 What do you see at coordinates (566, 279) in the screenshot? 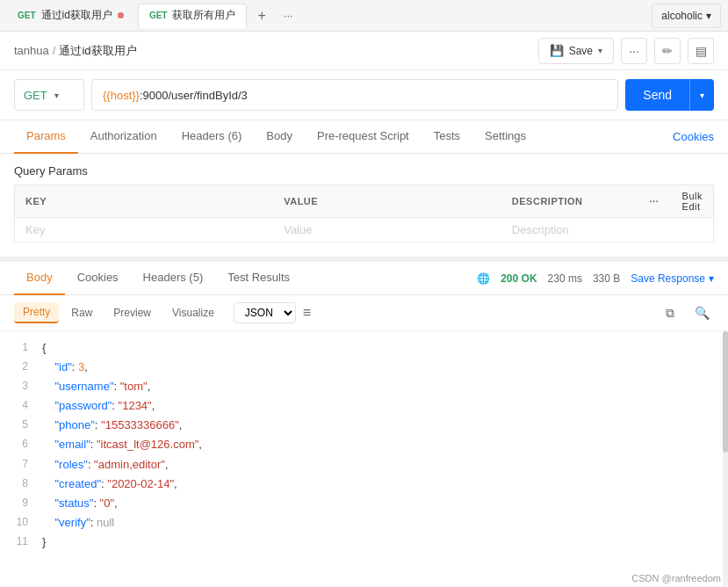
I see `response-time: 230 ms` at bounding box center [566, 279].